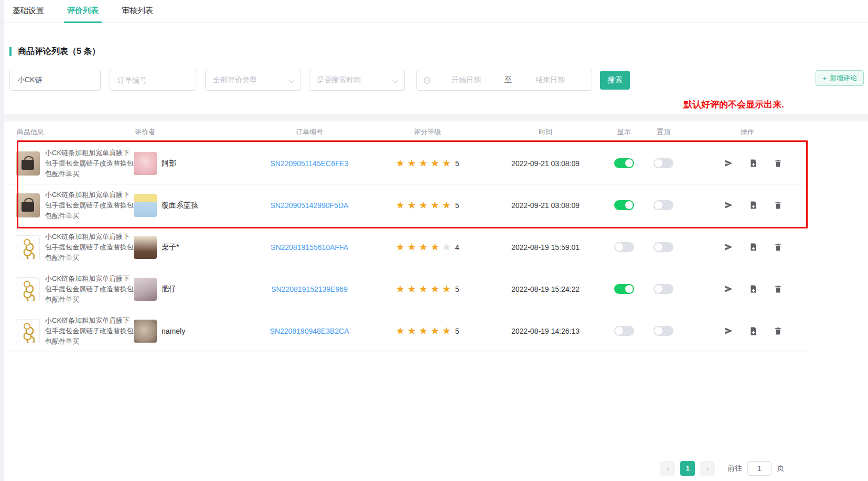  I want to click on order-number-link: SN220905142990F5DA, so click(309, 205).